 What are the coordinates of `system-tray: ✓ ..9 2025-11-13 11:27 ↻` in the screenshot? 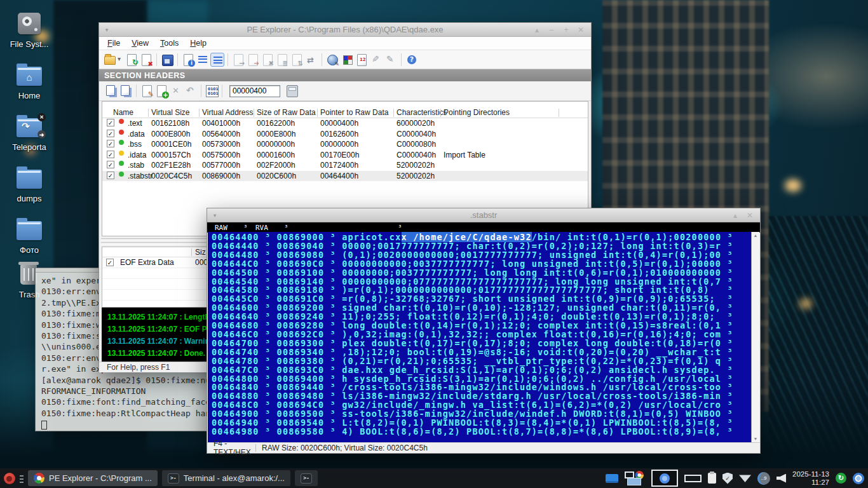 It's located at (735, 478).